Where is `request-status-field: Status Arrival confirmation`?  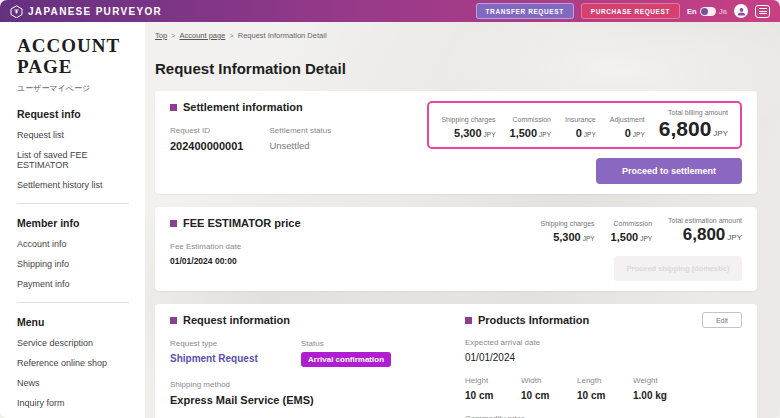
request-status-field: Status Arrival confirmation is located at coordinates (346, 353).